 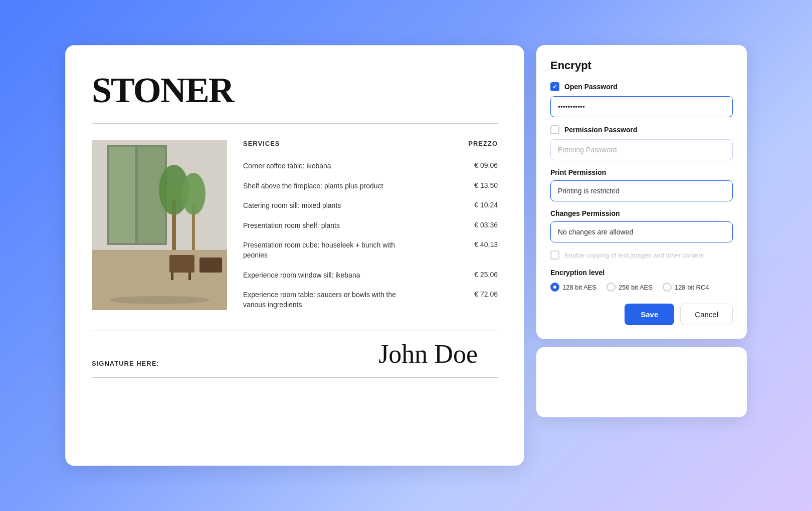 What do you see at coordinates (555, 130) in the screenshot?
I see `permission-password-checkbox` at bounding box center [555, 130].